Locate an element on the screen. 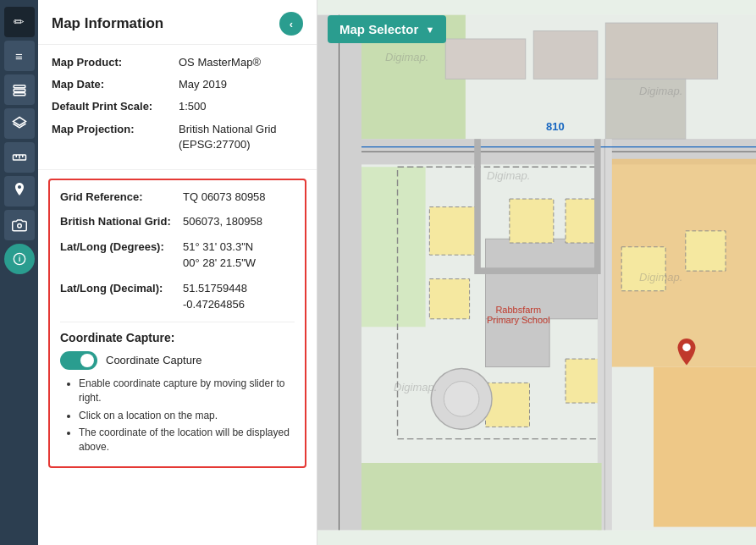  grid-label: 810 is located at coordinates (555, 127).